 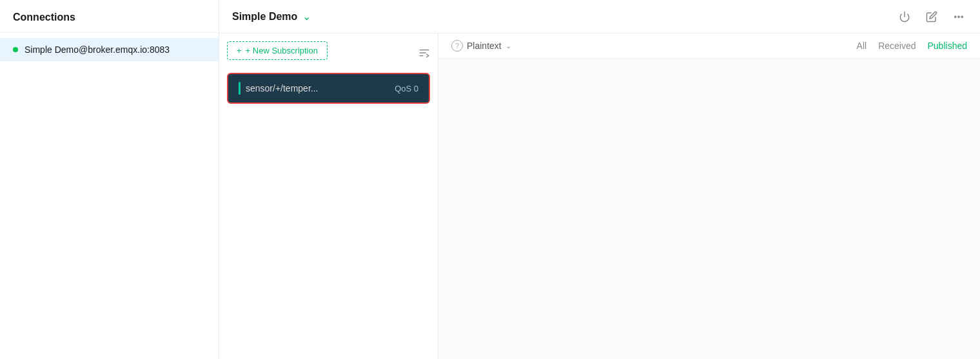 I want to click on topbar: Simple Demo ⌄, so click(x=600, y=17).